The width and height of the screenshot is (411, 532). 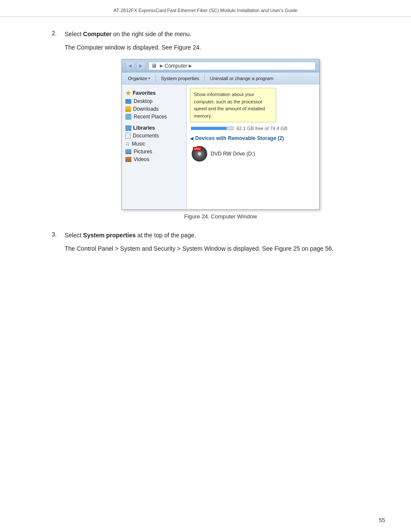 What do you see at coordinates (190, 65) in the screenshot?
I see `address-end-arrow: ▶` at bounding box center [190, 65].